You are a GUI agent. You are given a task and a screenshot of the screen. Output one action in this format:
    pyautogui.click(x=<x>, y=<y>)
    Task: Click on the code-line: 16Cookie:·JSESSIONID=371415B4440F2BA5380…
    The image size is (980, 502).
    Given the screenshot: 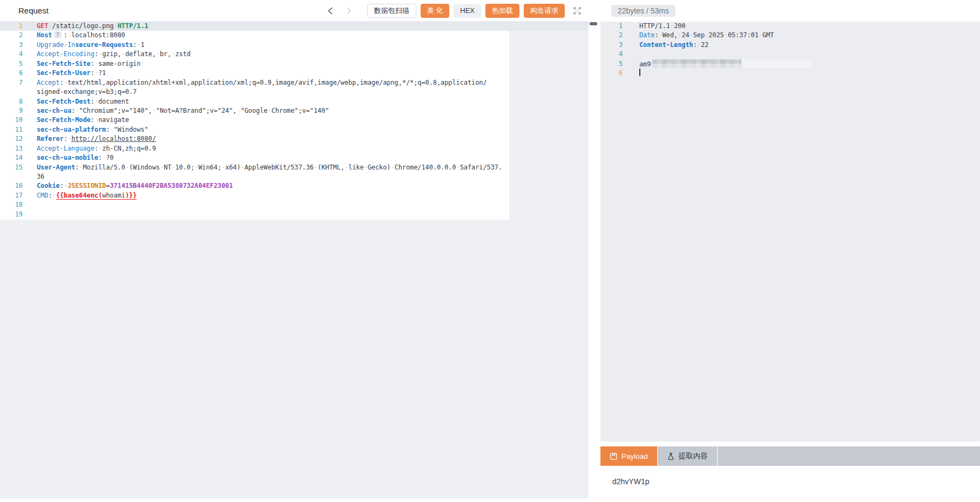 What is the action you would take?
    pyautogui.click(x=294, y=186)
    